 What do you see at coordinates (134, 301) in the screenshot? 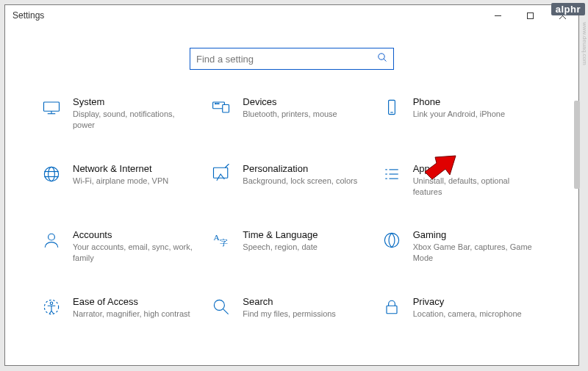
I see `tile-title: Ease of Access` at bounding box center [134, 301].